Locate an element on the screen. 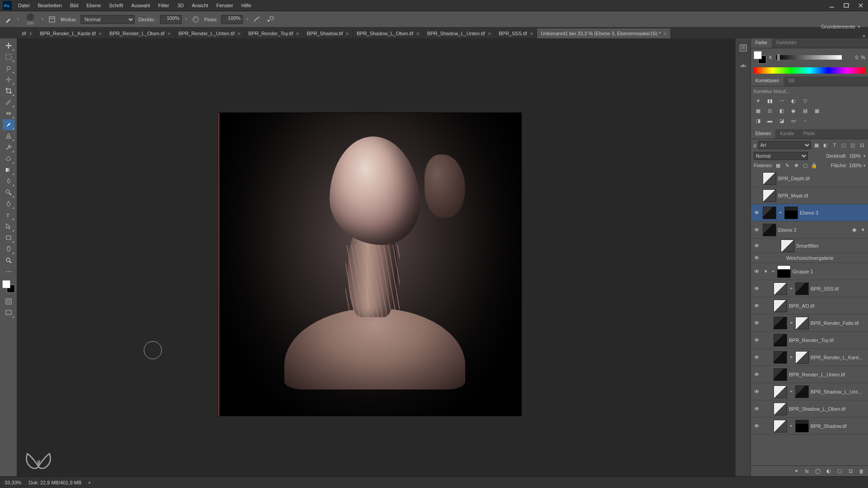  quickmask-icon is located at coordinates (9, 301).